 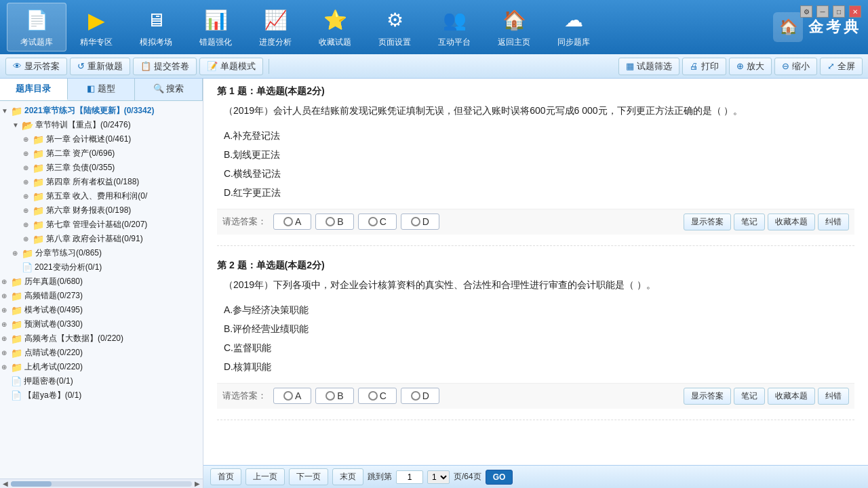 I want to click on tree-label-ch7: 第七章 管理会计基础(0/207), so click(x=96, y=225).